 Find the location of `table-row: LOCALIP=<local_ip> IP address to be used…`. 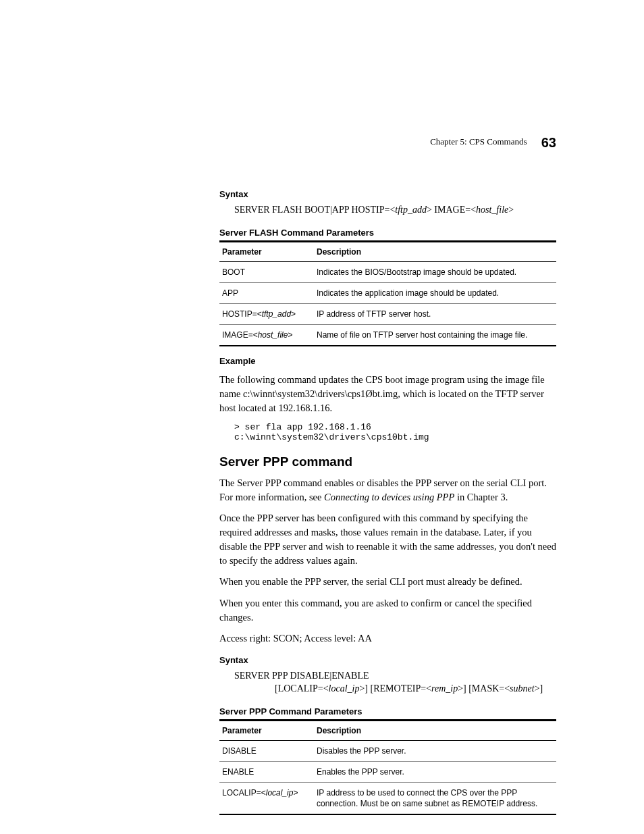

table-row: LOCALIP=<local_ip> IP address to be used… is located at coordinates (387, 799).